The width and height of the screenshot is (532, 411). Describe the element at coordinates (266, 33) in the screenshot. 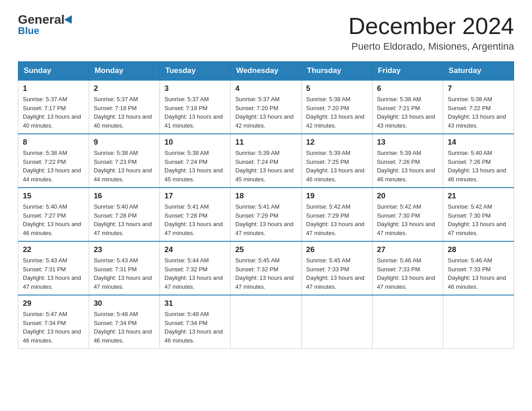

I see `header: General Blue December 2024 Puerto Eldora…` at that location.